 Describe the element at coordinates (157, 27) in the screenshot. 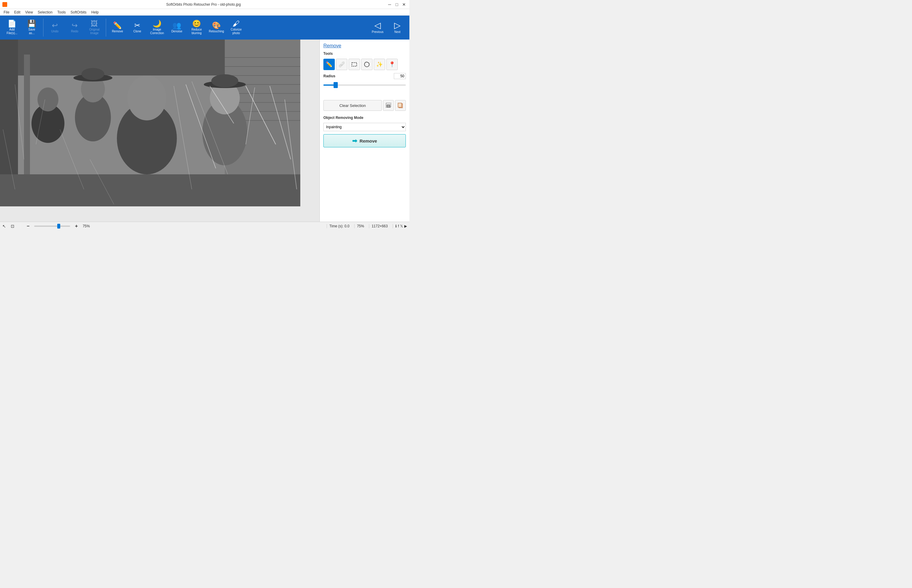

I see `image-correction-button: 🌙 Image Correction` at that location.